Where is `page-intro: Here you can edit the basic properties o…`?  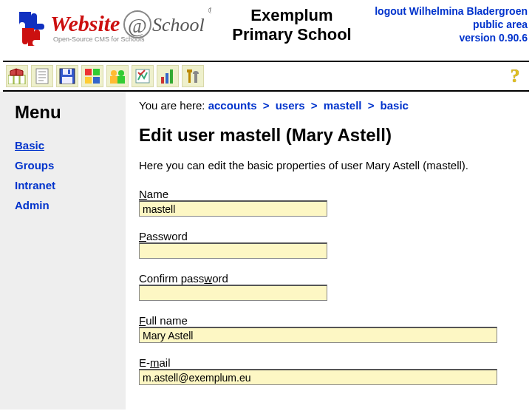
page-intro: Here you can edit the basic properties o… is located at coordinates (332, 166).